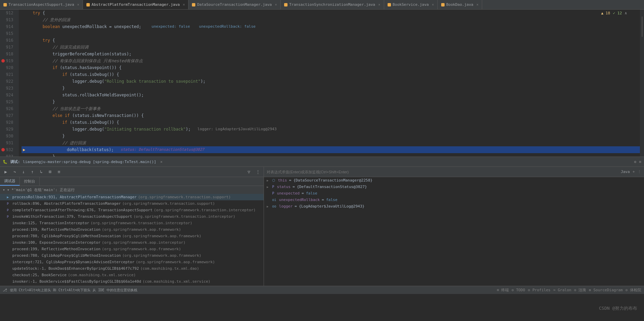 The image size is (644, 321). I want to click on step-over-btn: ↷, so click(15, 172).